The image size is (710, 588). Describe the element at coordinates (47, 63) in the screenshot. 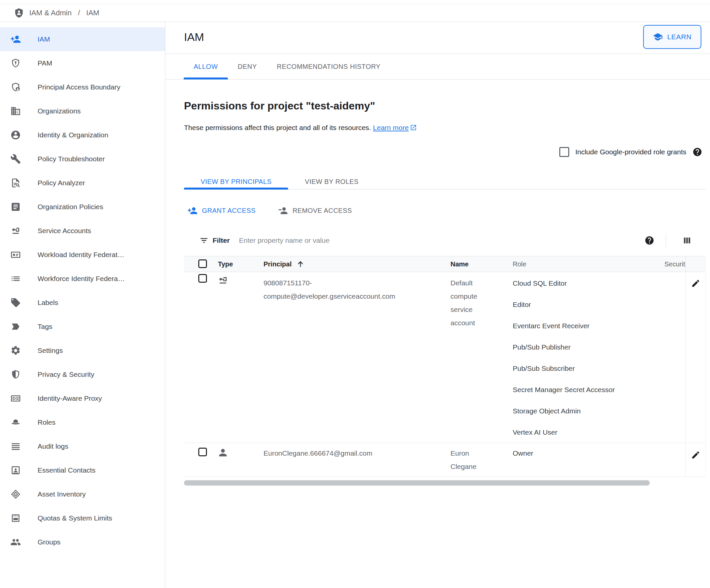

I see `sidebar-item-label: PAM` at that location.